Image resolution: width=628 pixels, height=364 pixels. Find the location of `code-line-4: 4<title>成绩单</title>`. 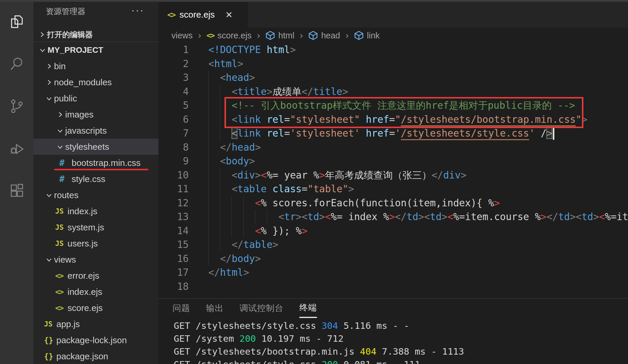

code-line-4: 4<title>成绩单</title> is located at coordinates (393, 92).